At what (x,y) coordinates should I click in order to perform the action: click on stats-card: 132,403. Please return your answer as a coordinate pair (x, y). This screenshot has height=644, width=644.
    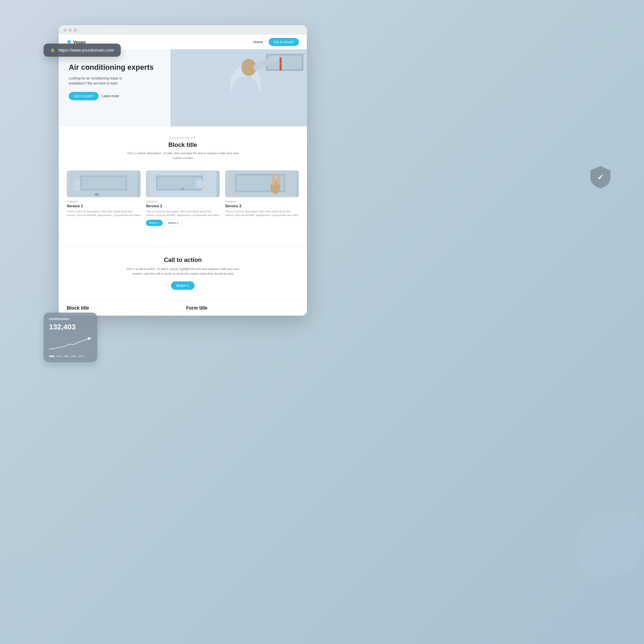
    Looking at the image, I should click on (70, 337).